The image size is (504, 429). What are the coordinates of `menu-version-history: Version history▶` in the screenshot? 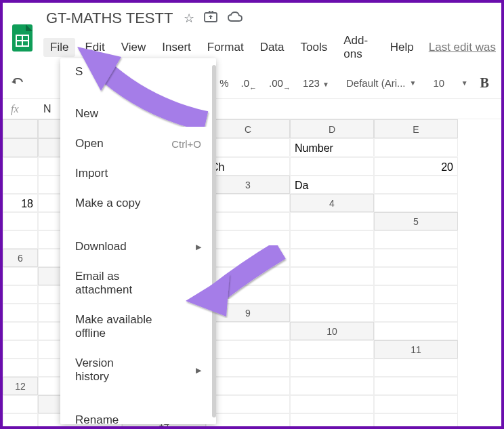 It's located at (138, 370).